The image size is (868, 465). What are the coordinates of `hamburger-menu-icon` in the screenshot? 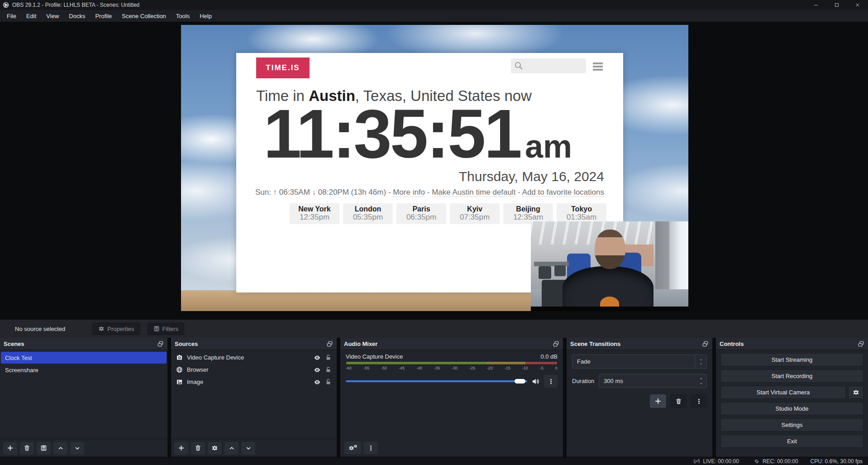 It's located at (598, 67).